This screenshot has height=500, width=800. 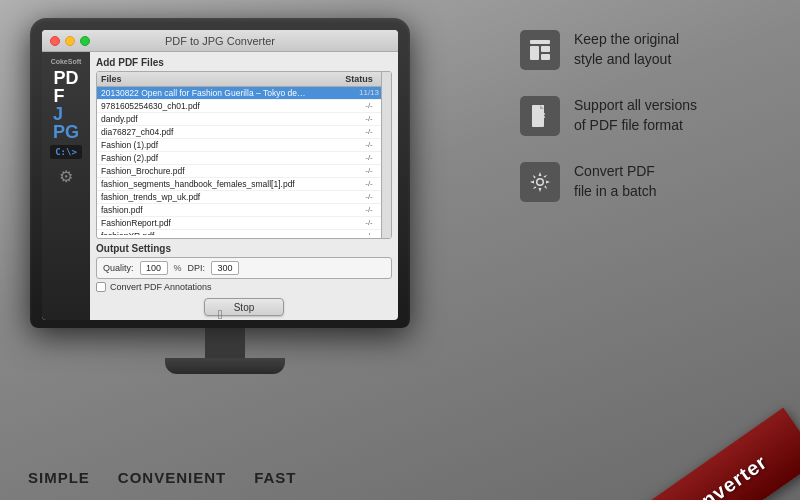 I want to click on file-name: 9781605254630_ch01.pdf, so click(x=226, y=106).